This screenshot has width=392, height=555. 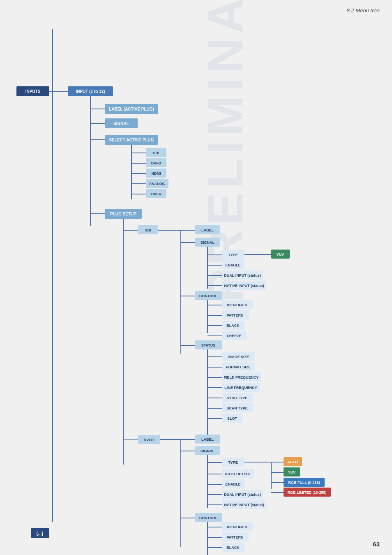 What do you see at coordinates (123, 214) in the screenshot?
I see `plug-setup: PLUG SETUP` at bounding box center [123, 214].